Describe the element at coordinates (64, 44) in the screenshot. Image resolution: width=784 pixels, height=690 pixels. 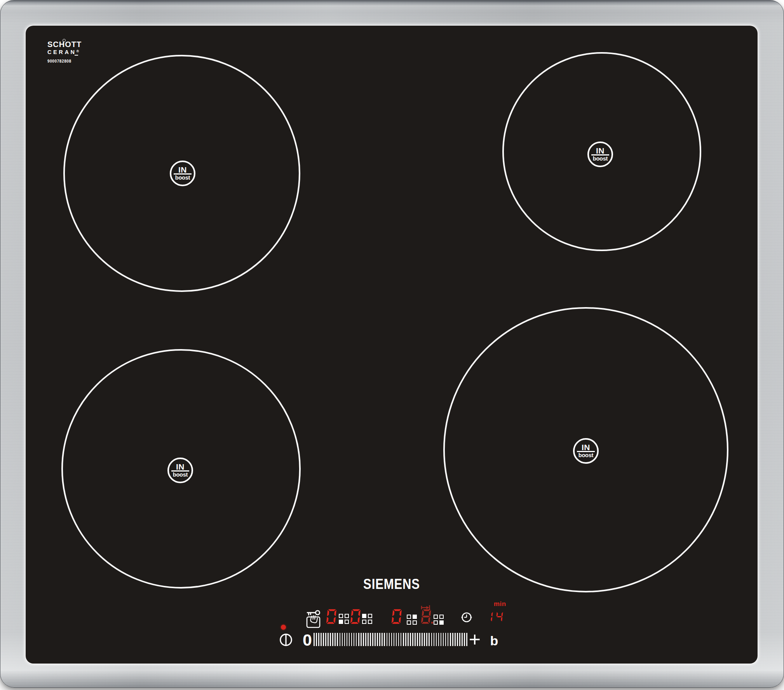
I see `schott-wordmark: SCHOTT` at that location.